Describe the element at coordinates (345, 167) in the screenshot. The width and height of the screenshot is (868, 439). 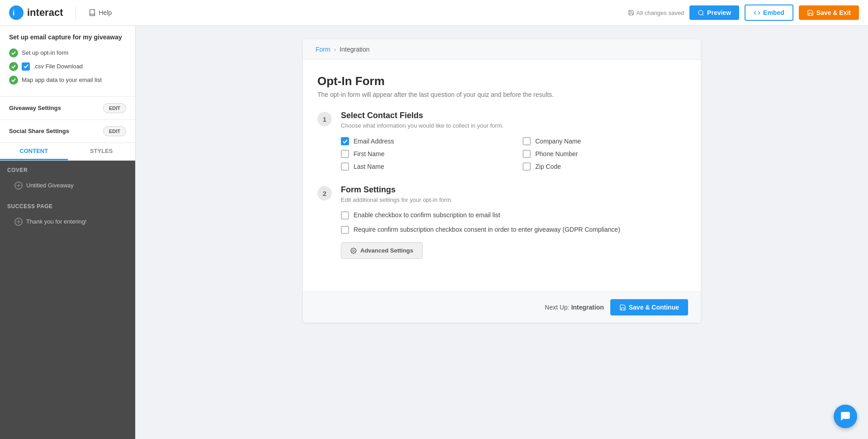
I see `field-lastname-checkbox` at that location.